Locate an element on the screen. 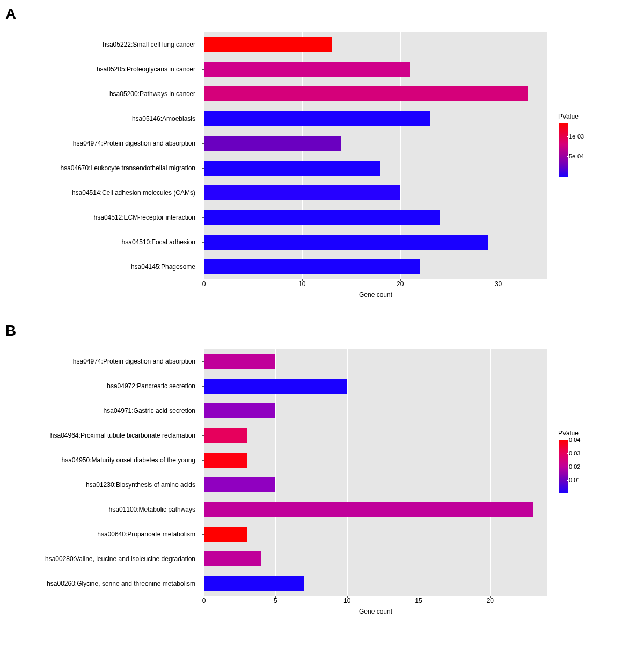 Image resolution: width=644 pixels, height=647 pixels. panel-b-label: B is located at coordinates (11, 331).